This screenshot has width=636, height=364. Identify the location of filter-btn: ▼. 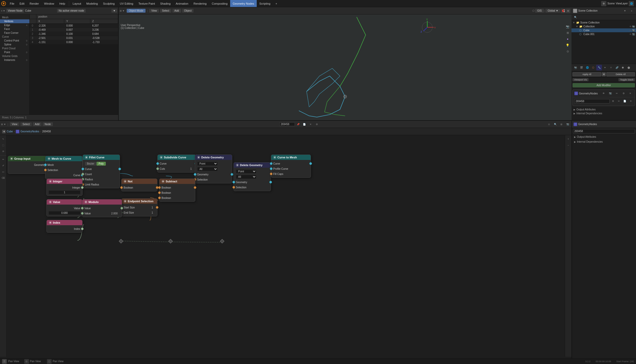
(114, 11).